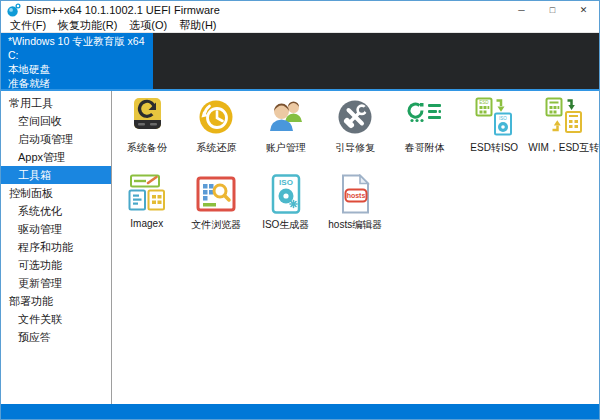 Image resolution: width=600 pixels, height=420 pixels. What do you see at coordinates (564, 117) in the screenshot?
I see `wim-esd-convert-icon` at bounding box center [564, 117].